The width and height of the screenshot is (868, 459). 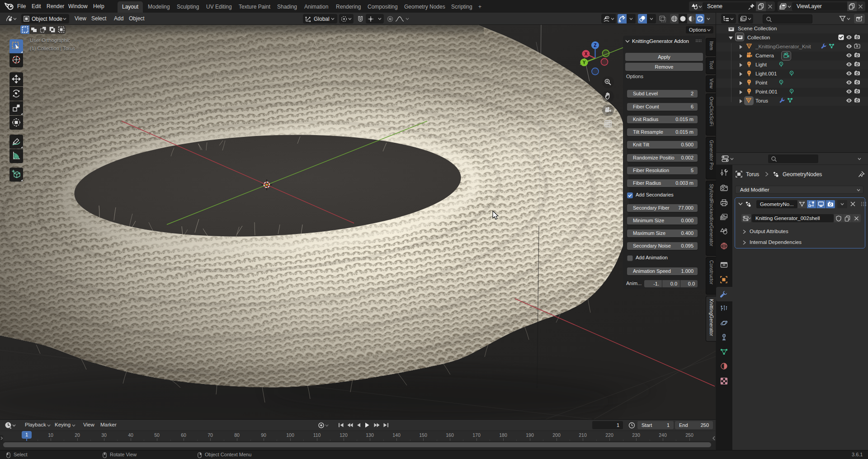 What do you see at coordinates (586, 54) in the screenshot?
I see `svg-text: X` at bounding box center [586, 54].